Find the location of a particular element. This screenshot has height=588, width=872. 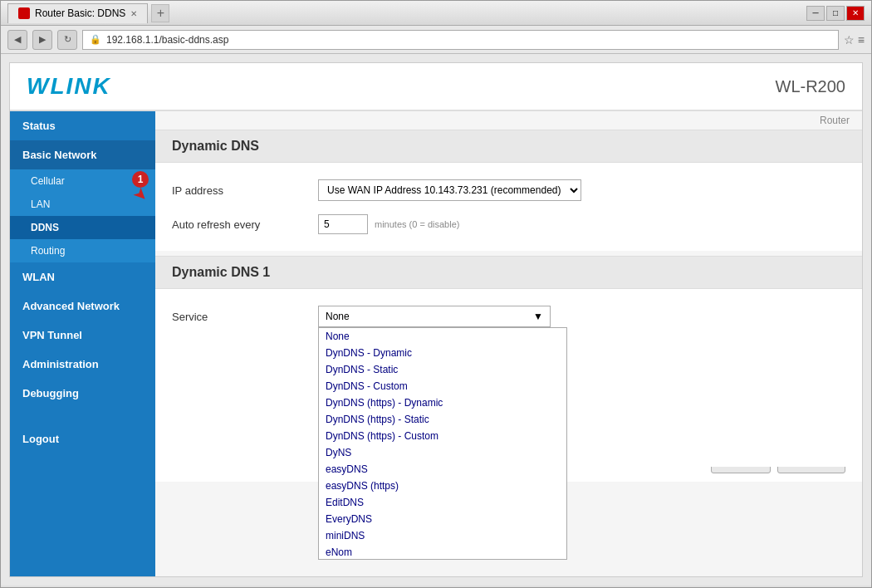

dns1-service-label: Service is located at coordinates (238, 317).